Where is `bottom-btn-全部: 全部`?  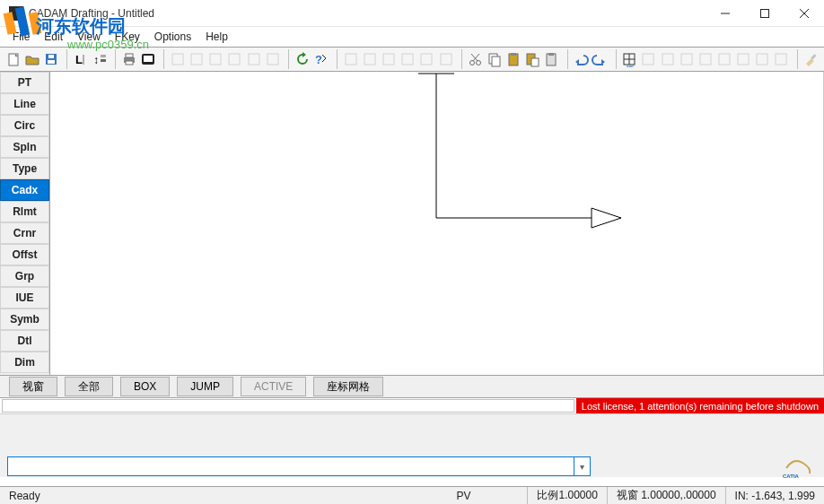
bottom-btn-全部: 全部 is located at coordinates (89, 387).